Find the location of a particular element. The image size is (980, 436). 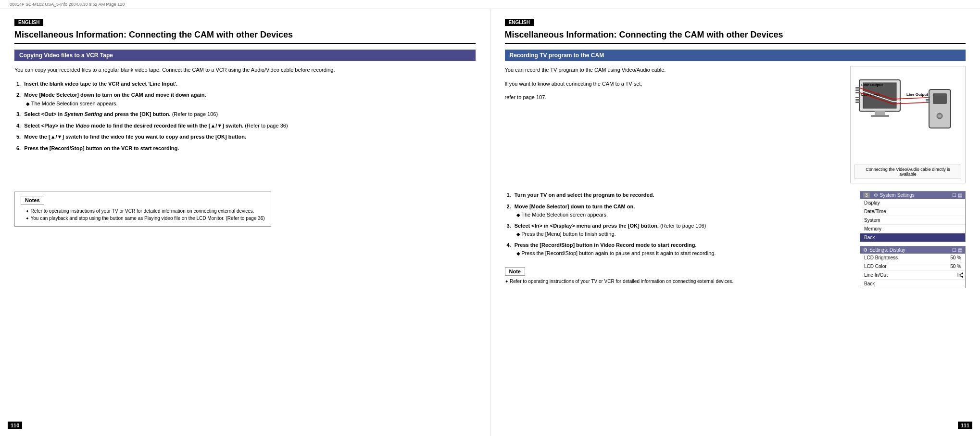

panel1-icon: ⚙ is located at coordinates (876, 195).